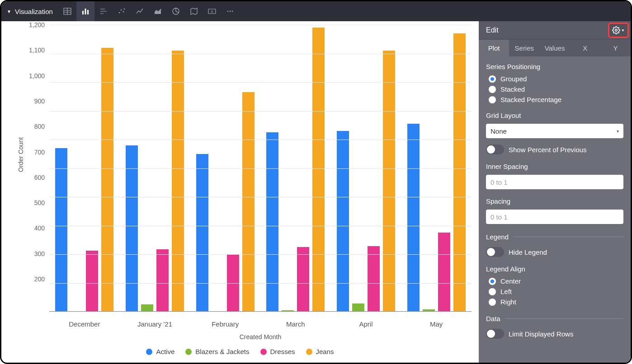  Describe the element at coordinates (296, 324) in the screenshot. I see `x-category: March` at that location.